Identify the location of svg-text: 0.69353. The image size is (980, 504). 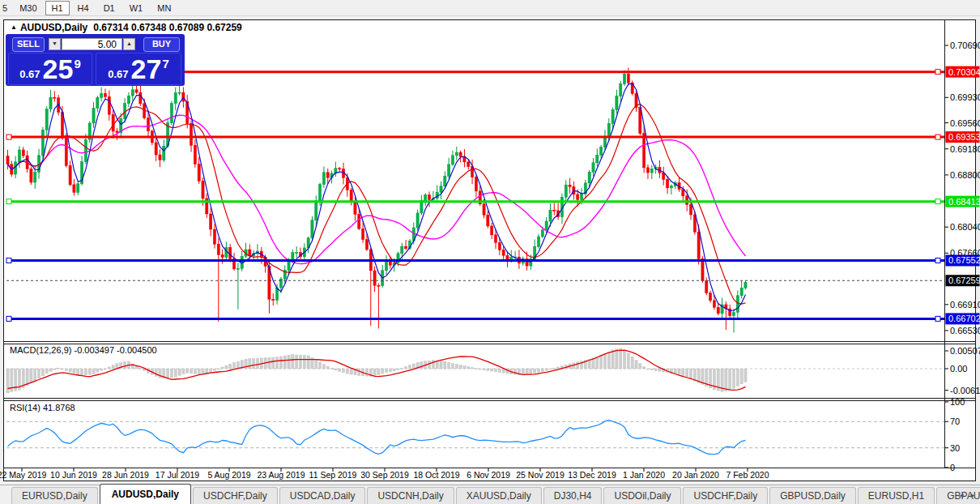
(964, 137).